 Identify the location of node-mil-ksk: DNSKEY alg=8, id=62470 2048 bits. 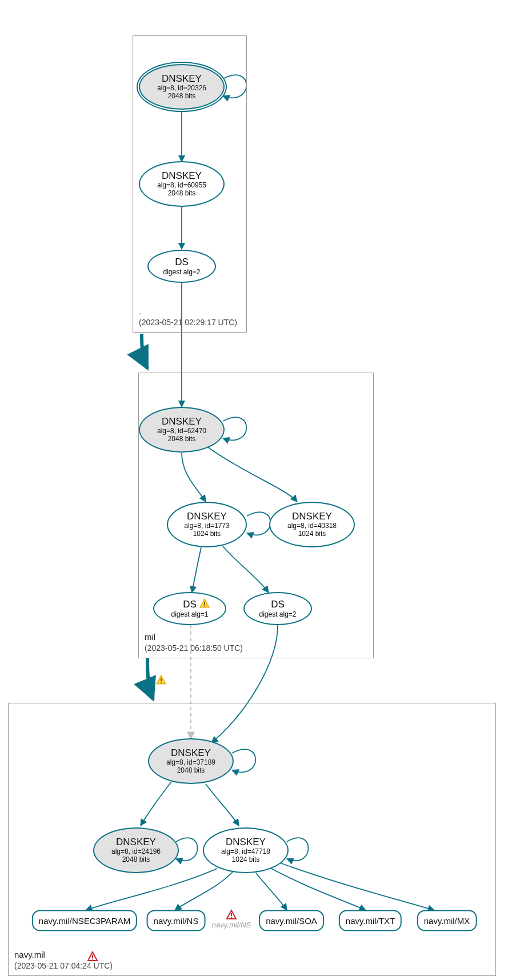
(182, 430).